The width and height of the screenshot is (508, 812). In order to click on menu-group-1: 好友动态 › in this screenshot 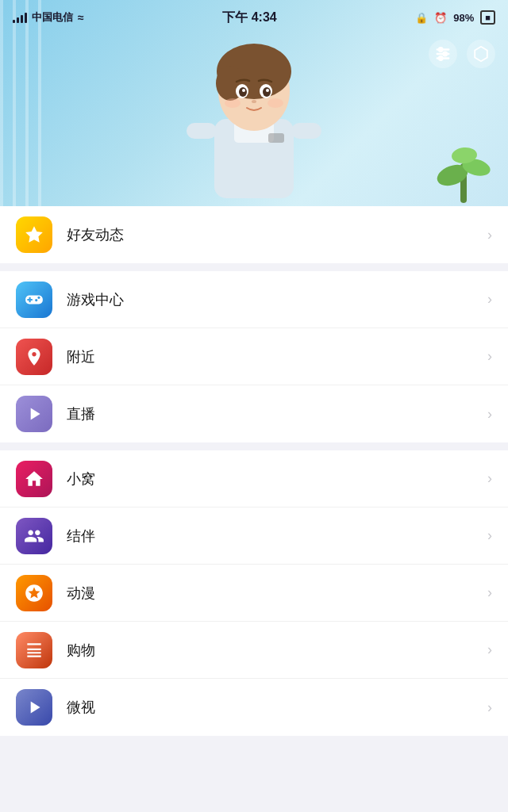, I will do `click(254, 235)`.